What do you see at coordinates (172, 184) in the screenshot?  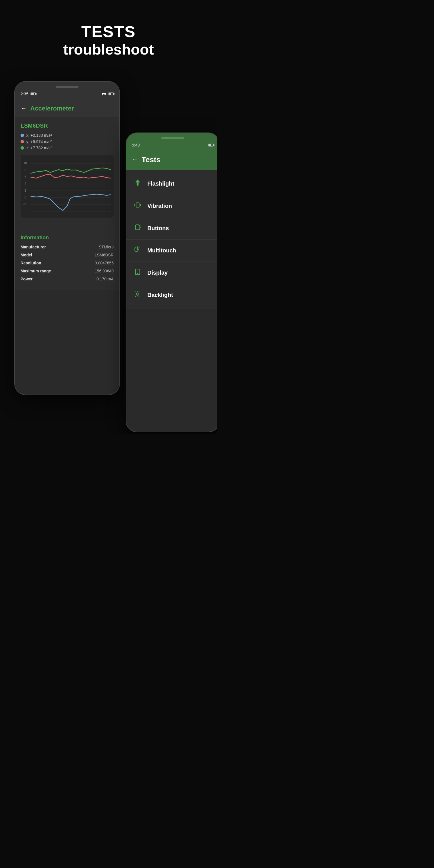 I see `test-item-flashlight: Flashlight` at bounding box center [172, 184].